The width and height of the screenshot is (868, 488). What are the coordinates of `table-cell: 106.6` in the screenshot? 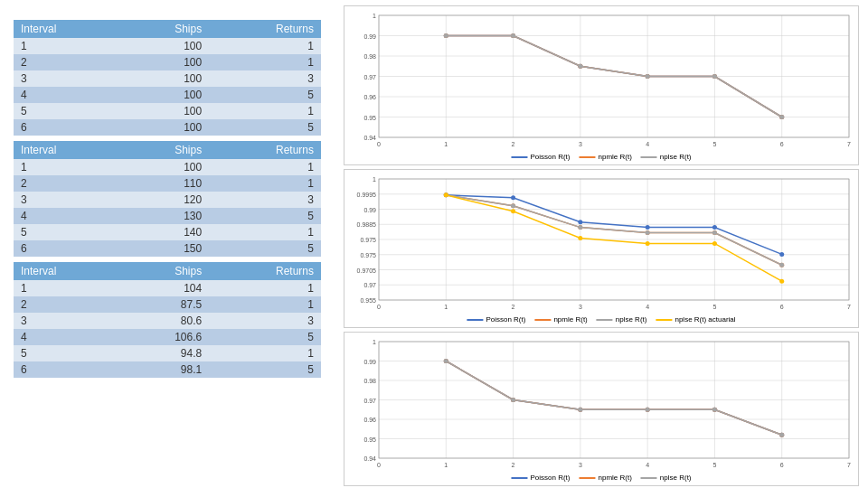 It's located at (165, 337).